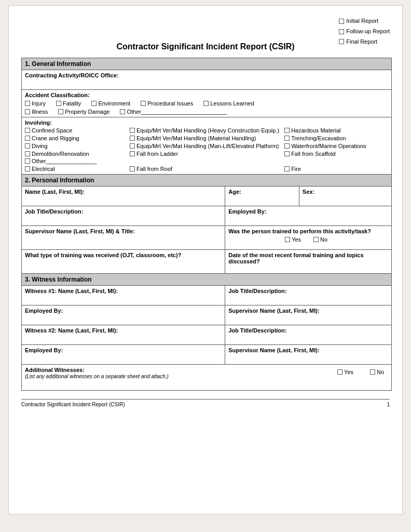  Describe the element at coordinates (346, 372) in the screenshot. I see `add-yes: Yes` at that location.